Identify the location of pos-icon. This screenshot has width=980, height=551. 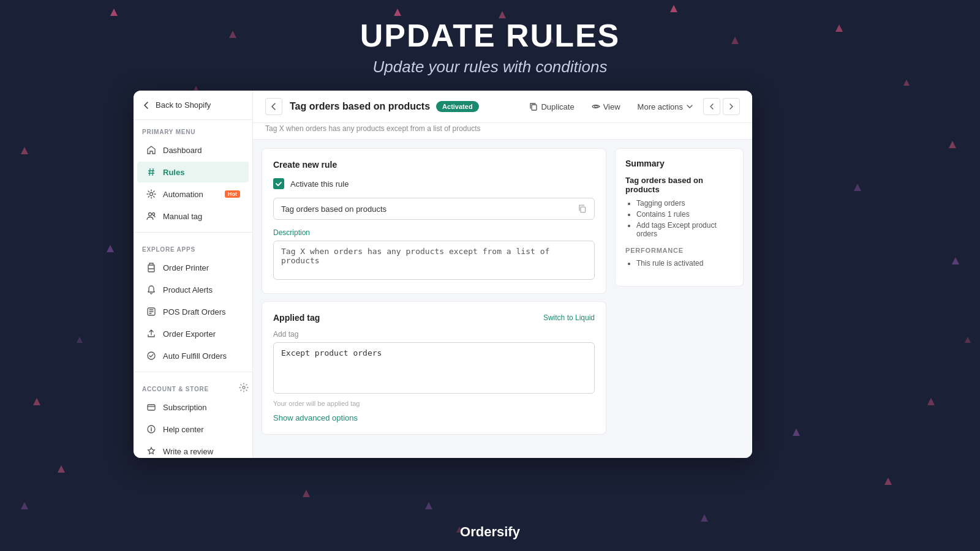
(151, 312).